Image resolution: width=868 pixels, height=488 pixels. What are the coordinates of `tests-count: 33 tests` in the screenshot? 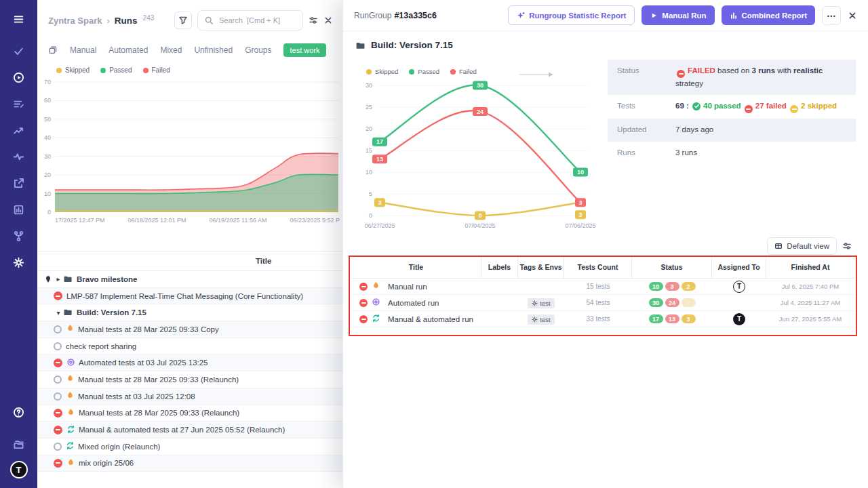 It's located at (598, 319).